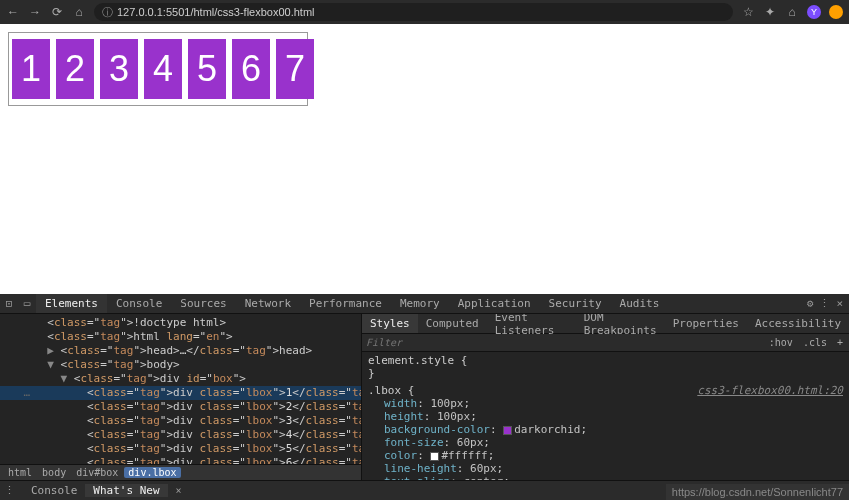  I want to click on css-property: width: 100px;, so click(606, 404).